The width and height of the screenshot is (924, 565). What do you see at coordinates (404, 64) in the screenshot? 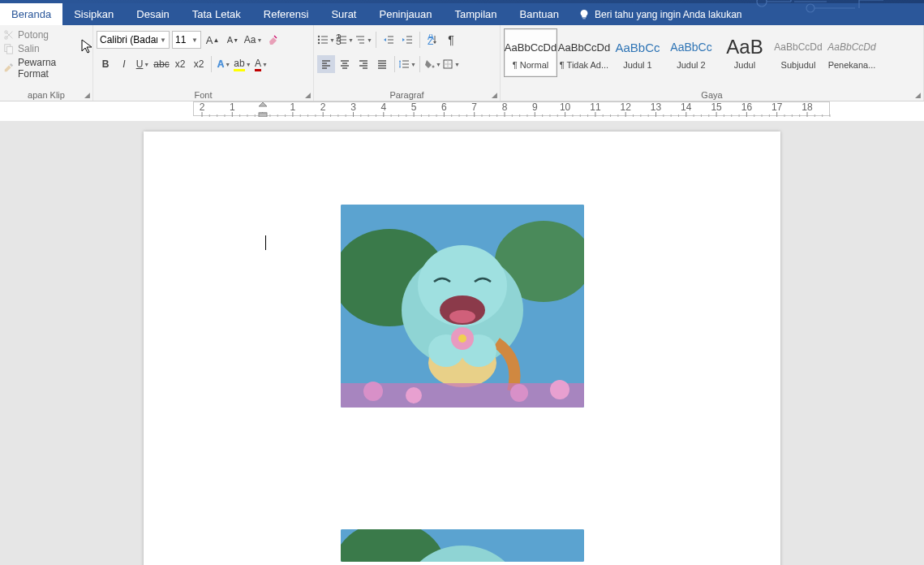
I see `spacing-icon` at bounding box center [404, 64].